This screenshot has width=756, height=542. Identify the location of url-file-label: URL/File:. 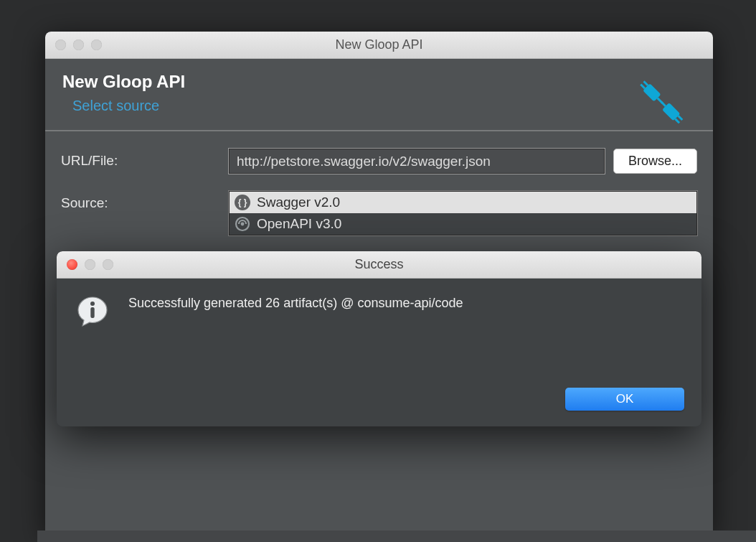
(145, 159).